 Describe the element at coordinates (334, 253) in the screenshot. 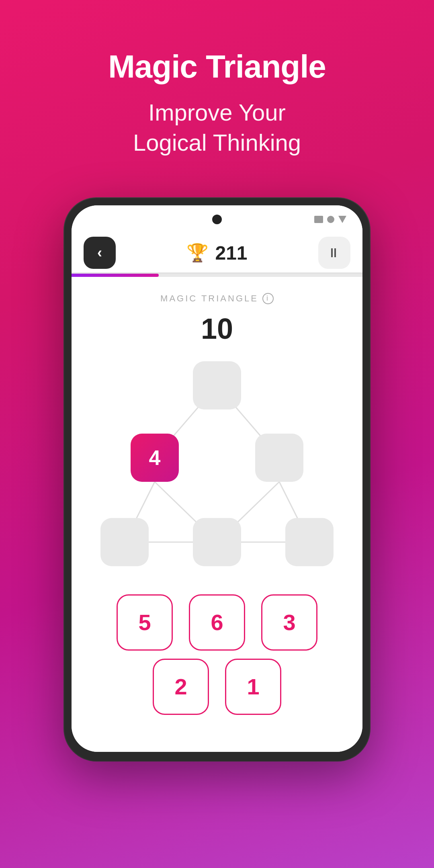

I see `pause-icon: ⏸` at that location.